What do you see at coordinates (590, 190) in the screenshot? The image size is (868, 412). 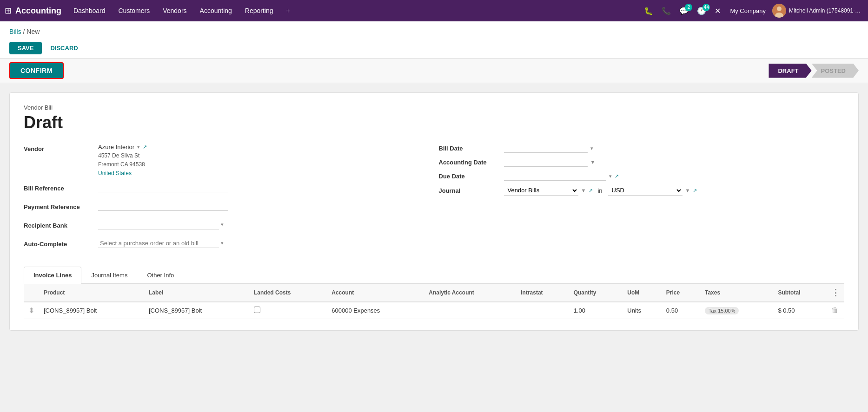 I see `journal-external-link: ↗` at bounding box center [590, 190].